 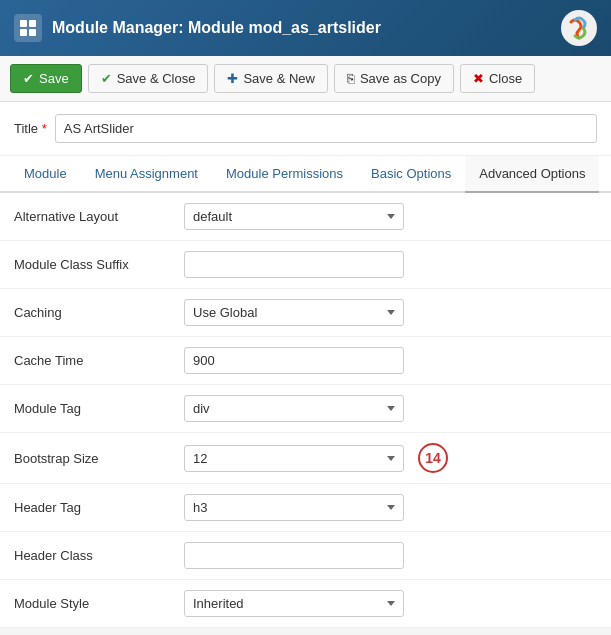 What do you see at coordinates (294, 360) in the screenshot?
I see `cache-time-input` at bounding box center [294, 360].